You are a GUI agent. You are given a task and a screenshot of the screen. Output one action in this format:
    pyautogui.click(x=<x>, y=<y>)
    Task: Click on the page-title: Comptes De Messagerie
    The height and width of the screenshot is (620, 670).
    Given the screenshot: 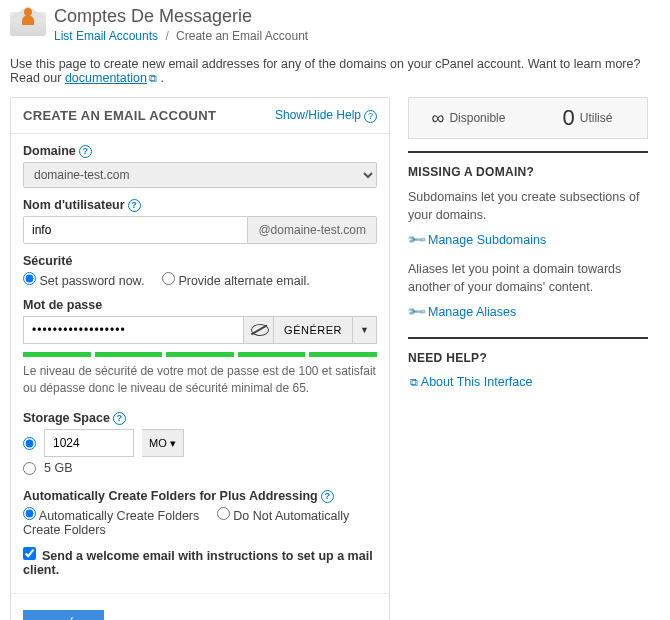 What is the action you would take?
    pyautogui.click(x=181, y=16)
    